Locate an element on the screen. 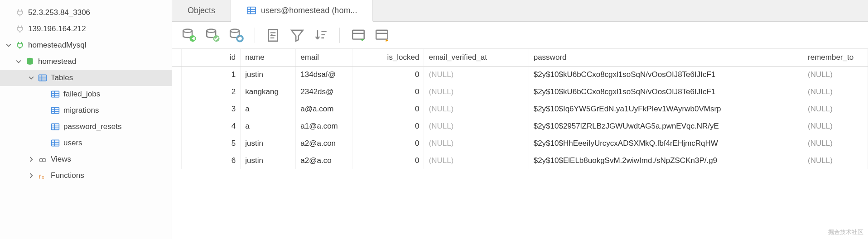 The width and height of the screenshot is (868, 239). cell: 4 is located at coordinates (211, 126).